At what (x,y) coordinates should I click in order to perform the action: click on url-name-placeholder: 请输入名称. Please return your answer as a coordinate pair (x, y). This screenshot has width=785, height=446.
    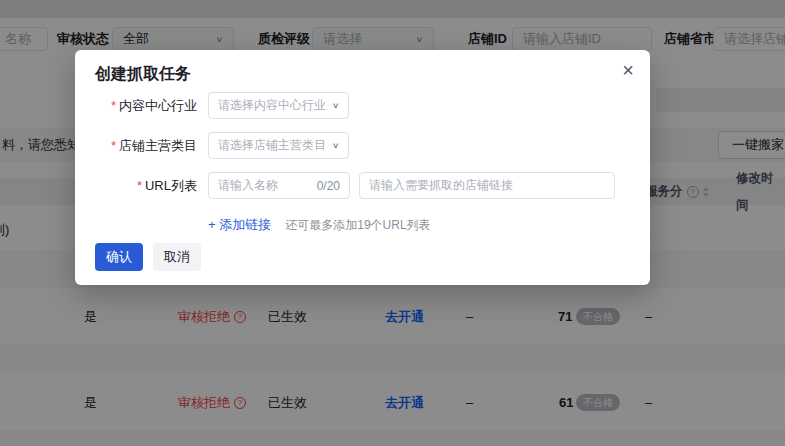
    Looking at the image, I should click on (248, 186).